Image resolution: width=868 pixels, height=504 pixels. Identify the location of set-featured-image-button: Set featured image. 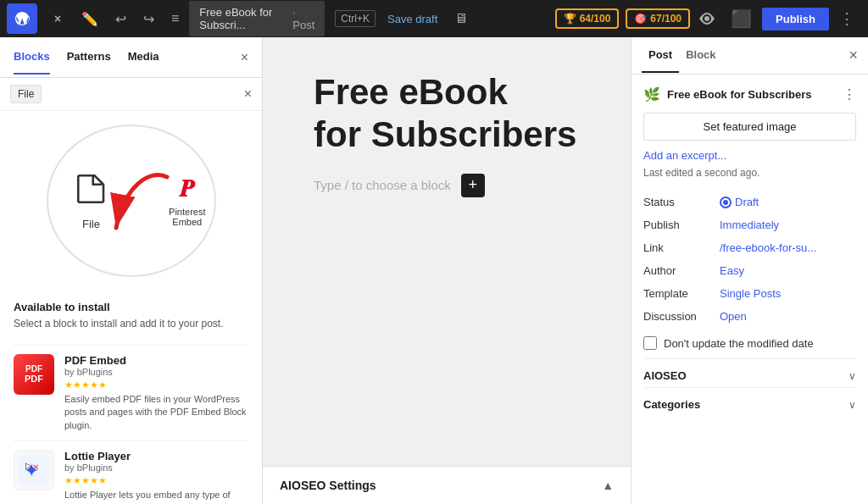
(749, 127).